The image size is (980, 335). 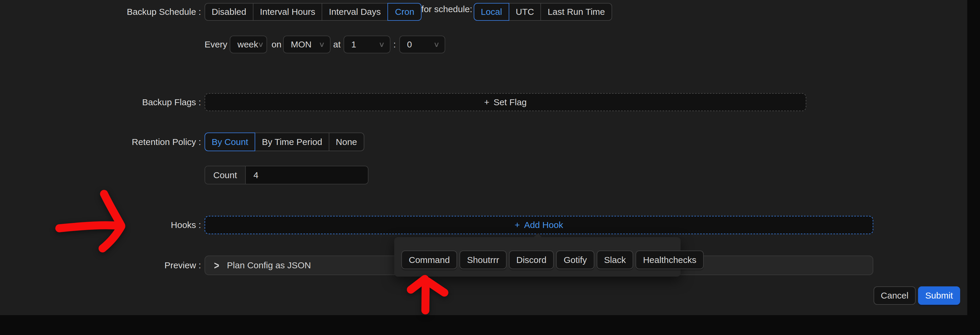 I want to click on cron-every-label: Every, so click(x=216, y=44).